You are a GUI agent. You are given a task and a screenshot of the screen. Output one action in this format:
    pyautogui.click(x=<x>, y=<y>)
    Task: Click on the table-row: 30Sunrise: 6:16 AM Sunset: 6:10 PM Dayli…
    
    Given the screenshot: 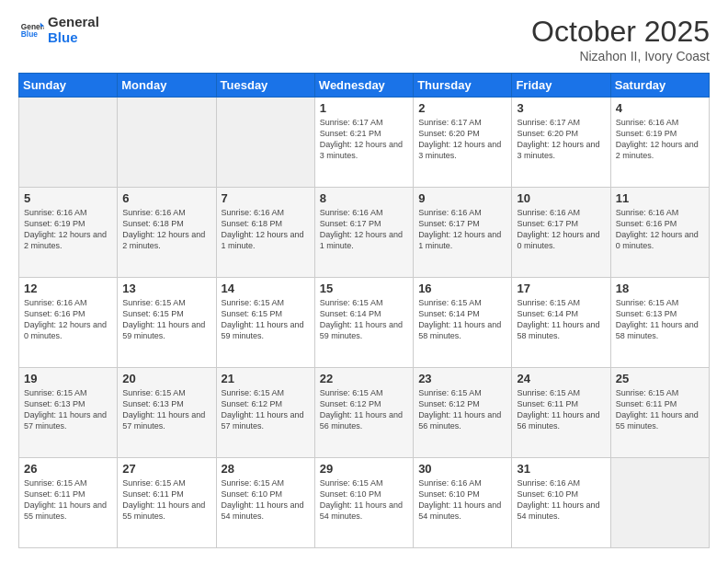 What is the action you would take?
    pyautogui.click(x=463, y=503)
    